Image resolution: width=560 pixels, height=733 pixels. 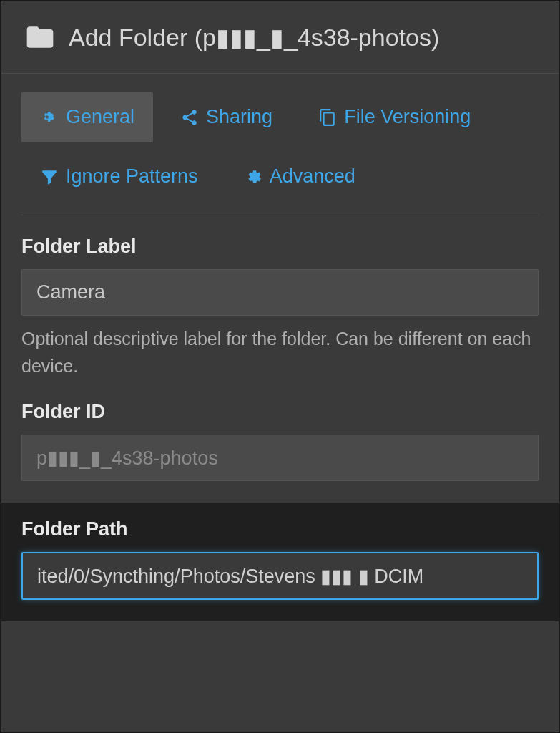 I want to click on share-icon, so click(x=190, y=117).